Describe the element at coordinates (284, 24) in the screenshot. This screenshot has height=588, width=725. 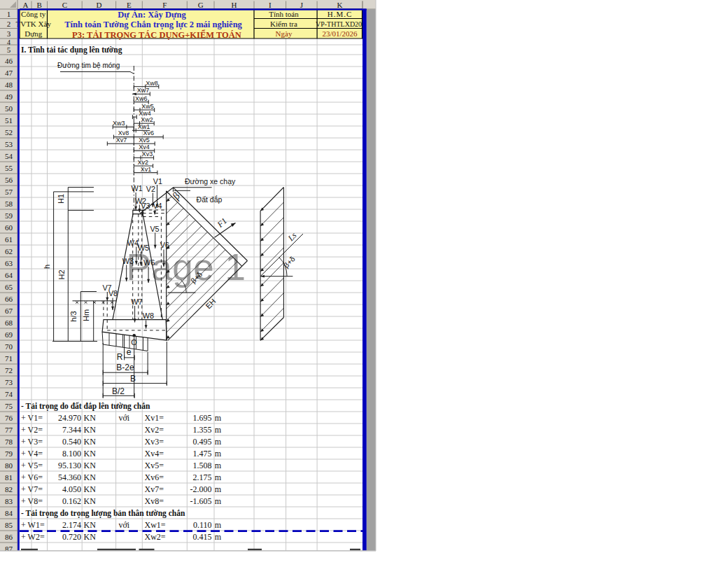
I see `svg-text: Kiểm tra` at that location.